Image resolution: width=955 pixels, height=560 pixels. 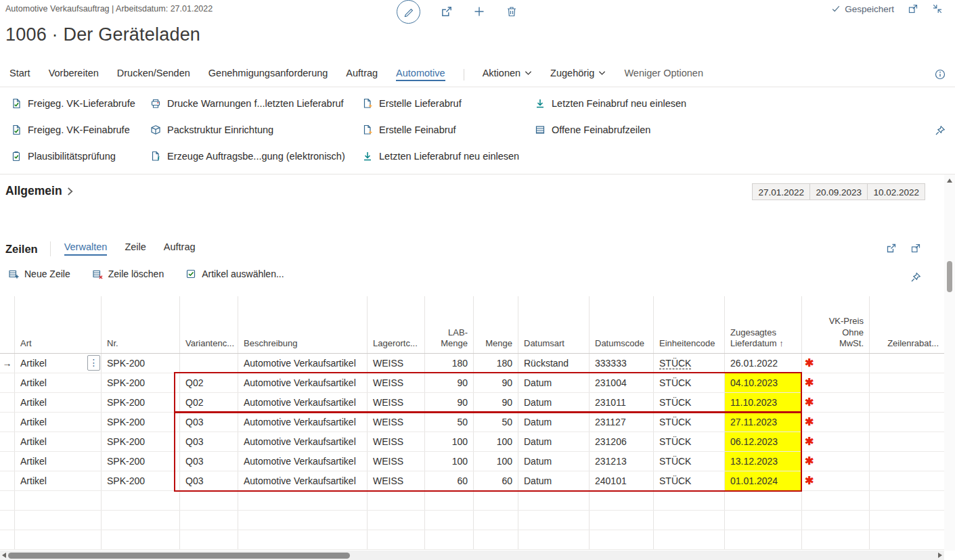 What do you see at coordinates (554, 325) in the screenshot?
I see `column-header-datumsart: Datumsart` at bounding box center [554, 325].